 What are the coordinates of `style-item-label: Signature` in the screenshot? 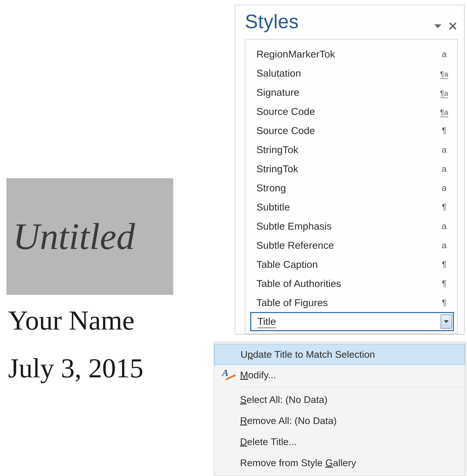 It's located at (278, 92).